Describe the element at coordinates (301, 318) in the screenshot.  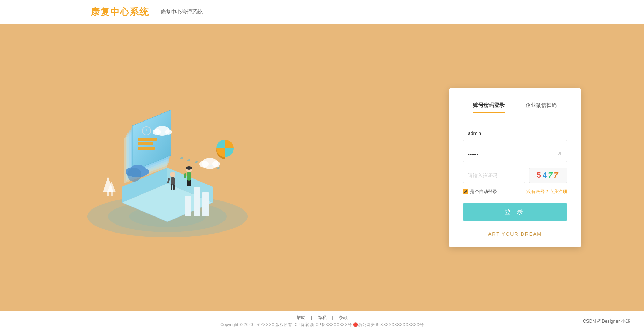
I see `footer-help: 帮助` at that location.